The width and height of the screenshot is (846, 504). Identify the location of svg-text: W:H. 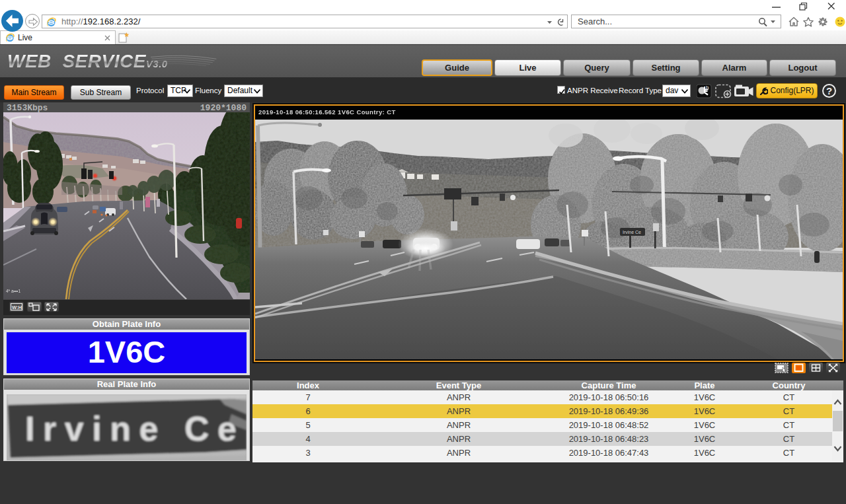
(17, 308).